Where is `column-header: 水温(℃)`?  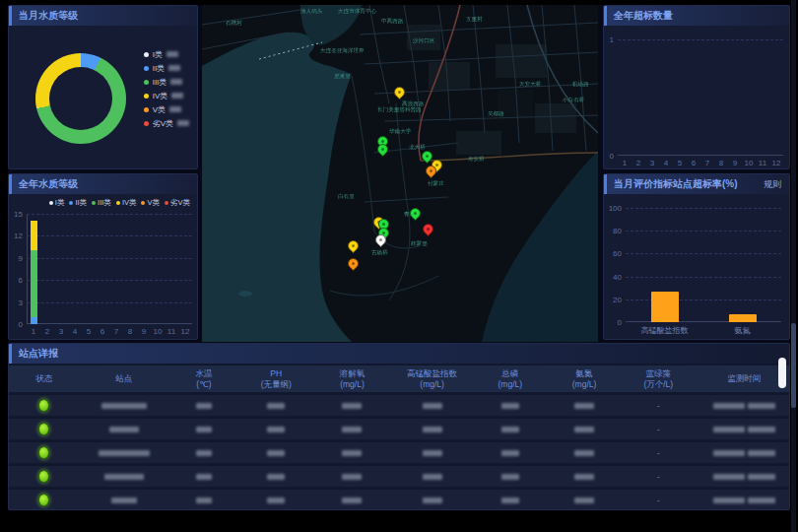 column-header: 水温(℃) is located at coordinates (203, 378).